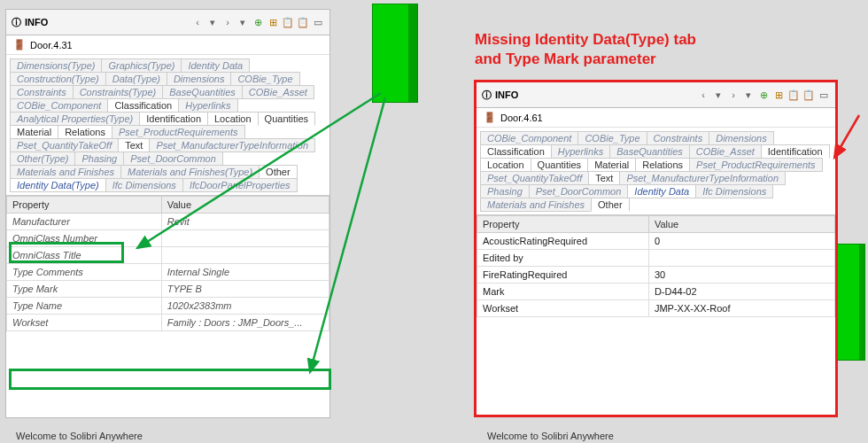 The width and height of the screenshot is (868, 443). What do you see at coordinates (656, 275) in the screenshot?
I see `table-row: FireRatingRequired30` at bounding box center [656, 275].